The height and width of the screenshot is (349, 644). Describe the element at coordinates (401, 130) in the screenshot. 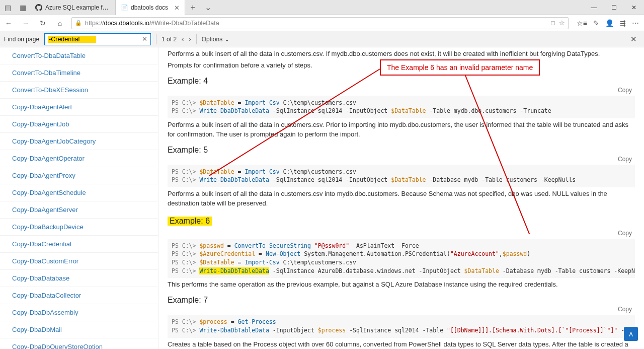

I see `example-4-desc: Performs a bulk insert of all the data i…` at that location.